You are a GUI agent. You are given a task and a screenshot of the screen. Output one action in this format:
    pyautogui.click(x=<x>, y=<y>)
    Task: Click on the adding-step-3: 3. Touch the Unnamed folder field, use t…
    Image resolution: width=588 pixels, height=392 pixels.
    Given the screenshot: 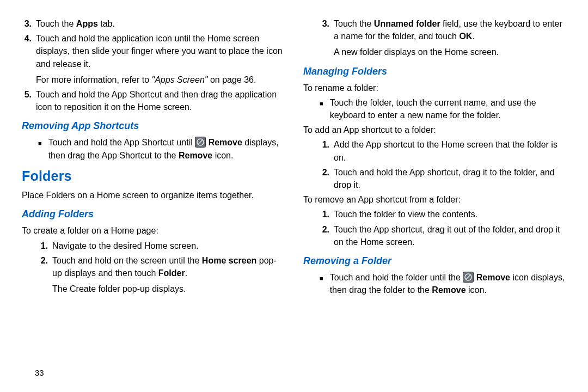 What is the action you would take?
    pyautogui.click(x=443, y=38)
    